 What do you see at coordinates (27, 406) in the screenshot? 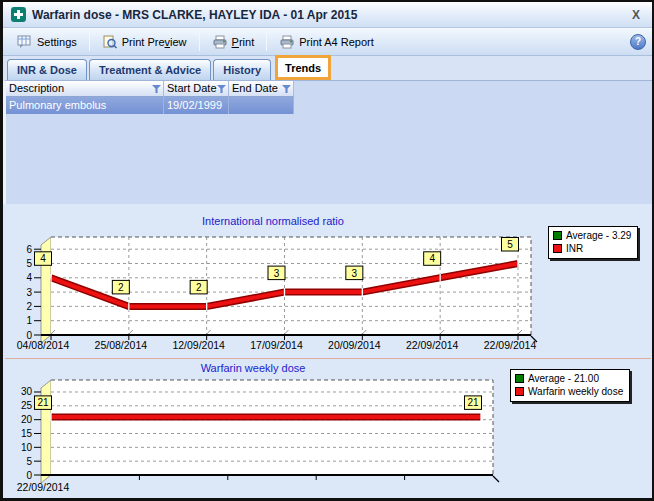
I see `svg-text: 25` at bounding box center [27, 406].